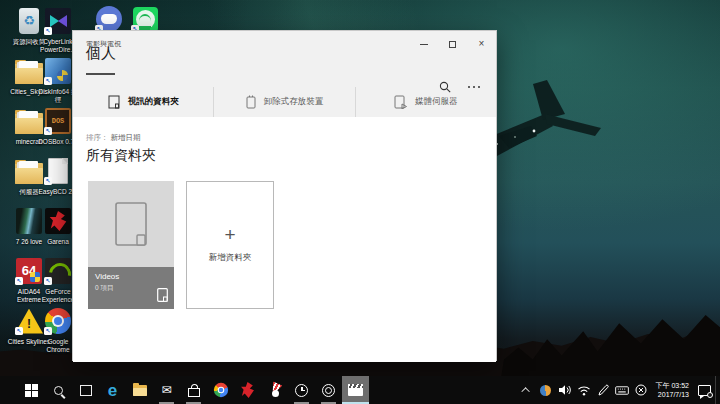  I want to click on windows-logo-icon, so click(32, 390).